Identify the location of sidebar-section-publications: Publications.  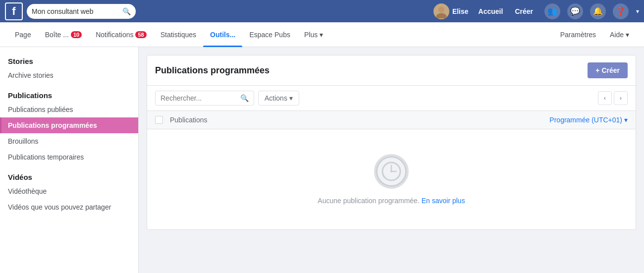
(69, 94).